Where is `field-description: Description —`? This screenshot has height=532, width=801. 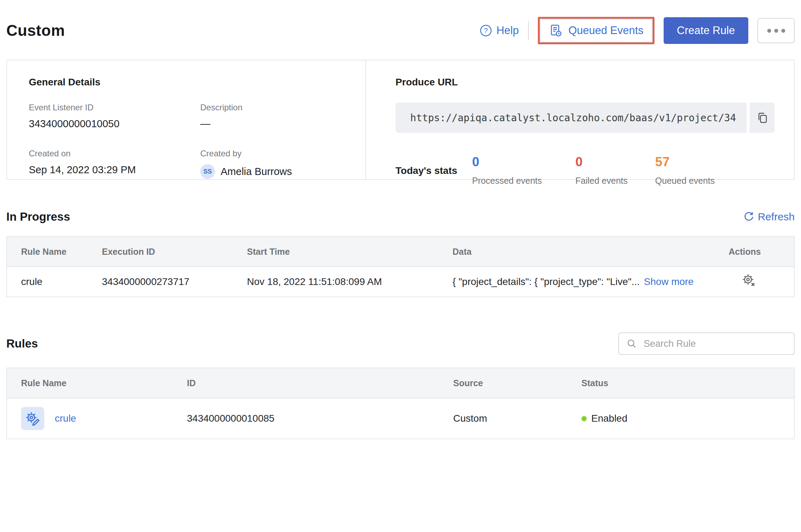
field-description: Description — is located at coordinates (276, 116).